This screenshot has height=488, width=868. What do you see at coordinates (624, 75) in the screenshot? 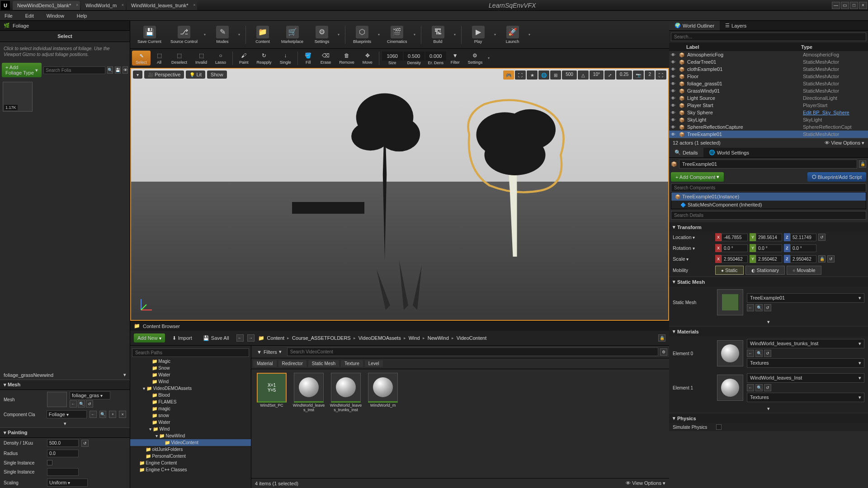
I see `scale-snap-value: 0.25` at bounding box center [624, 75].